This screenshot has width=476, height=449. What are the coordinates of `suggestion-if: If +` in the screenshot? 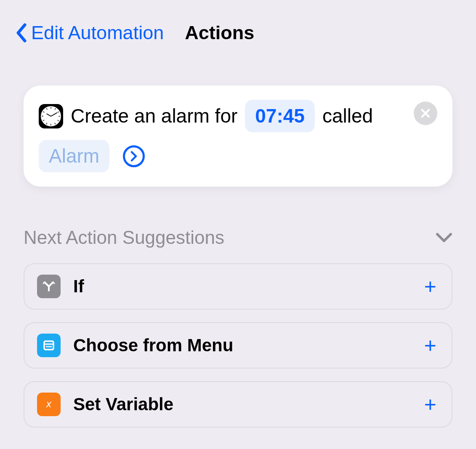 It's located at (238, 286).